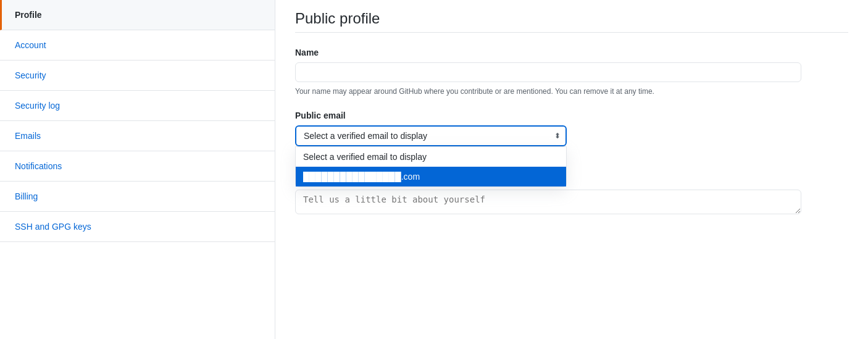 Image resolution: width=868 pixels, height=339 pixels. Describe the element at coordinates (28, 136) in the screenshot. I see `sidebar-item-label: Emails` at that location.